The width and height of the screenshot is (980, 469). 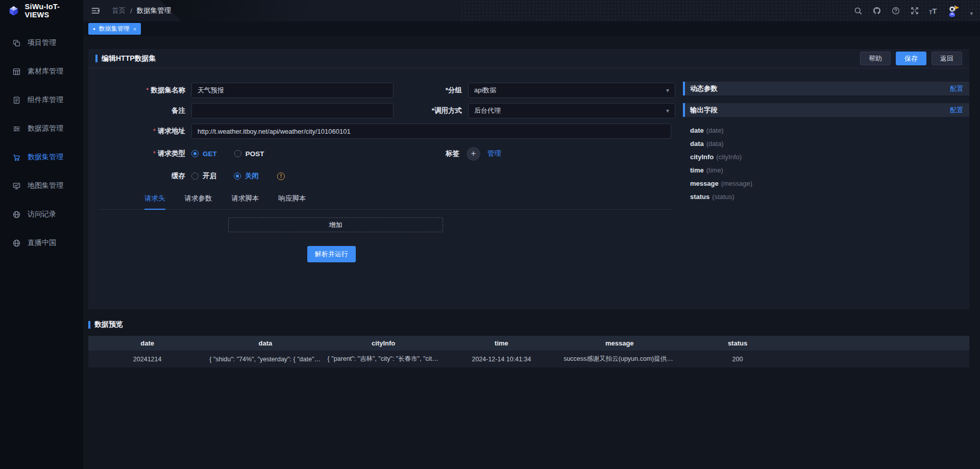 I want to click on group-select: api数据 ▾, so click(x=572, y=90).